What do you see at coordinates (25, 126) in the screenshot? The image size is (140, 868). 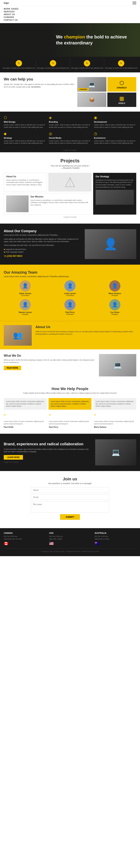 I see `web-design-desc: Lorem Lorem. Click to open to edit this …` at bounding box center [25, 126].